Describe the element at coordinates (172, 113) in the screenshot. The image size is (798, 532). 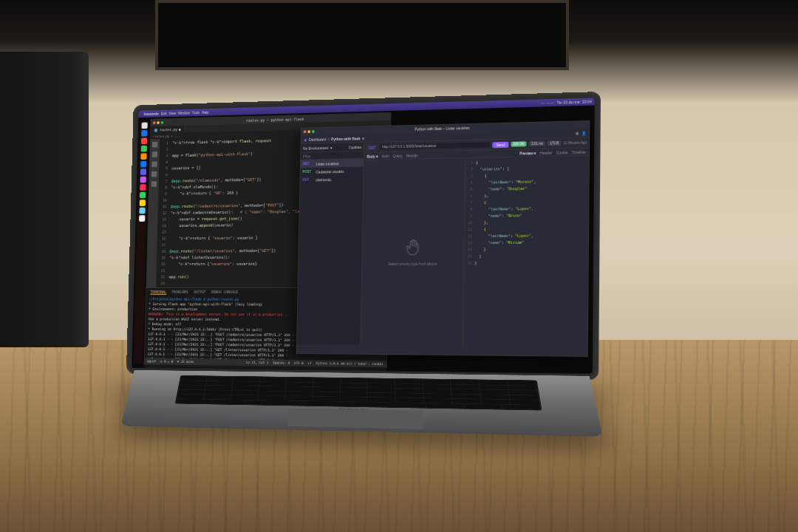
I see `menubar-item: View` at that location.